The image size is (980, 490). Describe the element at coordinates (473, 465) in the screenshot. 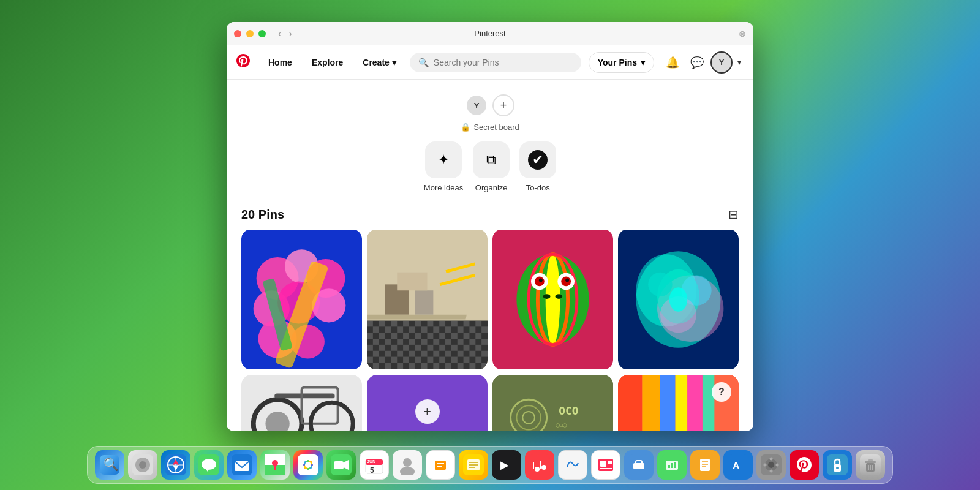

I see `dock-notes` at that location.